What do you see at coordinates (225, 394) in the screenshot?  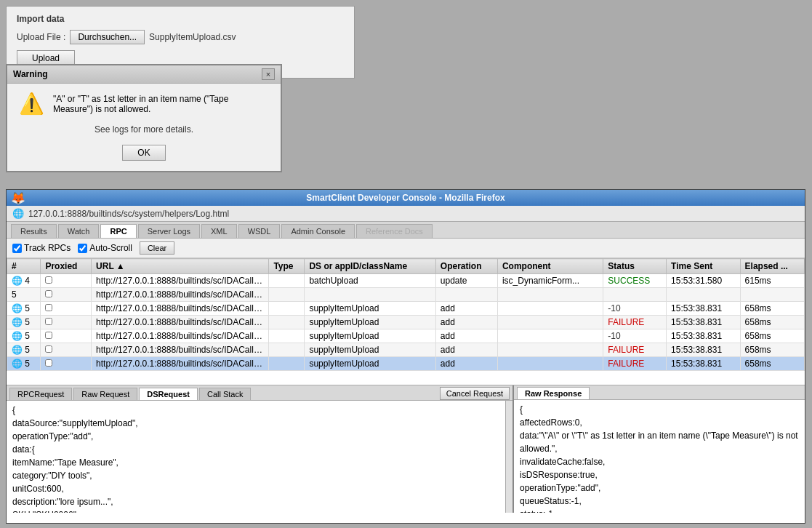 I see `panel-tab-call-stack: Call Stack` at bounding box center [225, 394].